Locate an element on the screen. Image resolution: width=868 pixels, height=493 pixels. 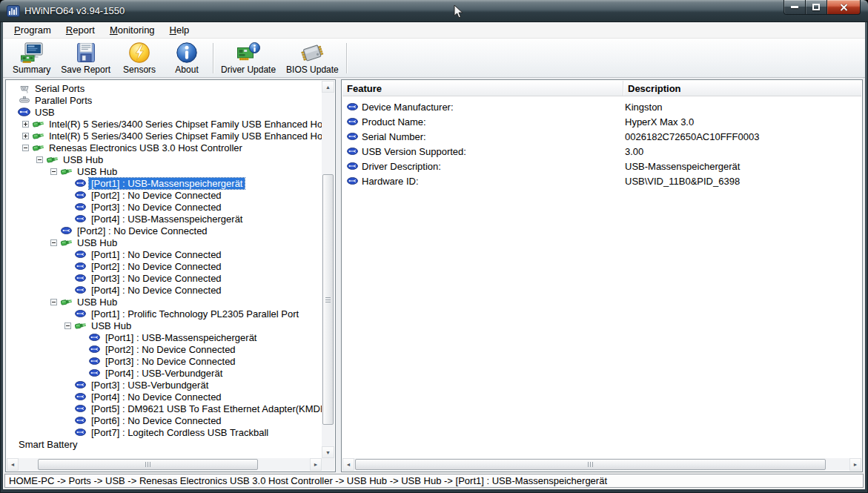
column-header-feature: Feature is located at coordinates (483, 88).